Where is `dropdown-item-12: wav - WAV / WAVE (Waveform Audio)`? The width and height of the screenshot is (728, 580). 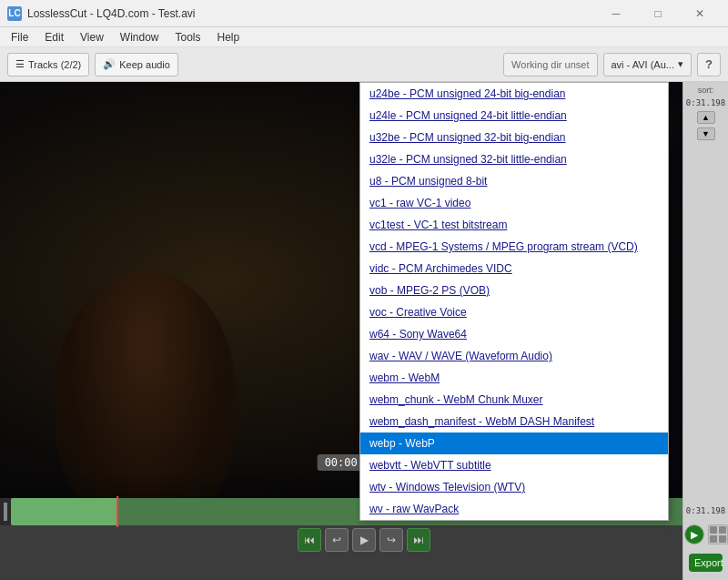 dropdown-item-12: wav - WAV / WAVE (Waveform Audio) is located at coordinates (514, 356).